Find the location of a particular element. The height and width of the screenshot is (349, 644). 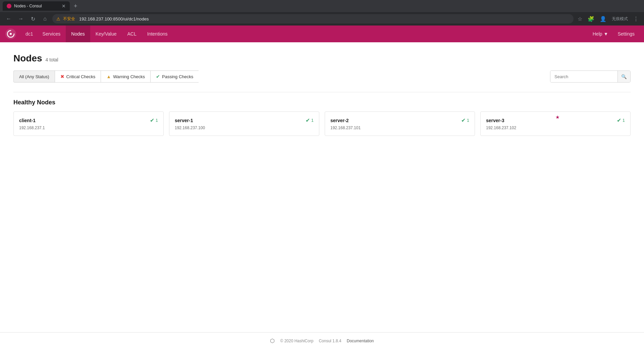

footer: ⬡ © 2020 HashiCorp Consul 1.8.4 Document… is located at coordinates (322, 341).